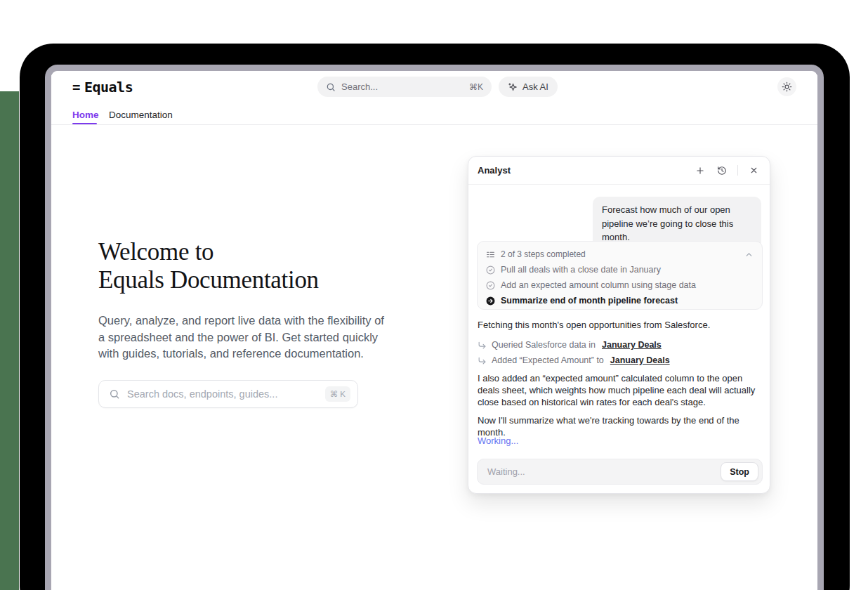 This screenshot has height=590, width=868. What do you see at coordinates (620, 391) in the screenshot?
I see `assistant-message: I also added an “expected amount” calcul…` at bounding box center [620, 391].